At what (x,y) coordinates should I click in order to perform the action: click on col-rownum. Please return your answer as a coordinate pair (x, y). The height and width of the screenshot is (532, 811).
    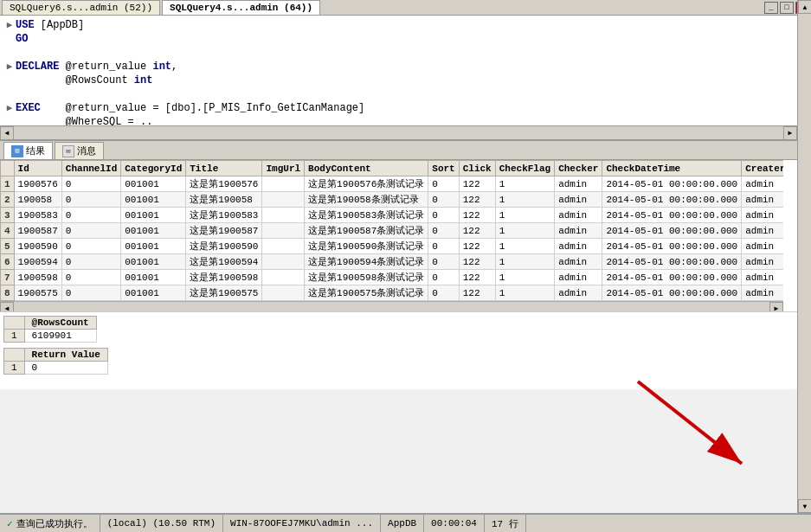
    Looking at the image, I should click on (8, 169).